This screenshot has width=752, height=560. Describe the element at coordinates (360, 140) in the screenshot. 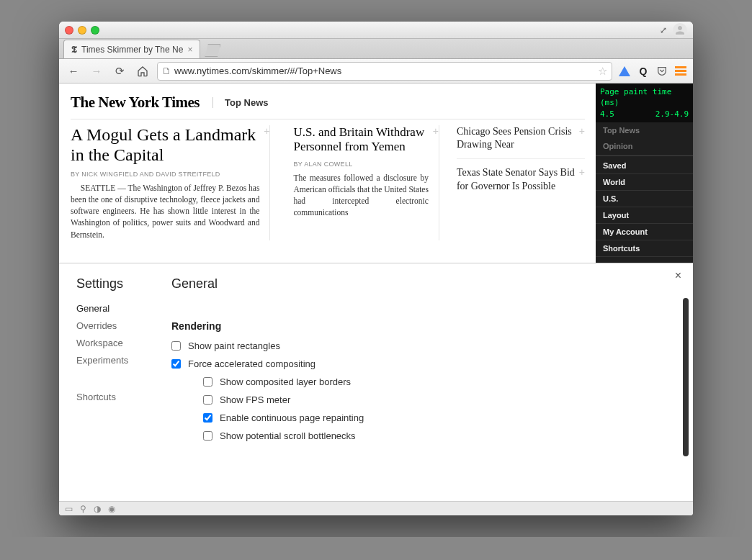

I see `secondary-headline: U.S. and Britain Withdraw Personnel from…` at that location.